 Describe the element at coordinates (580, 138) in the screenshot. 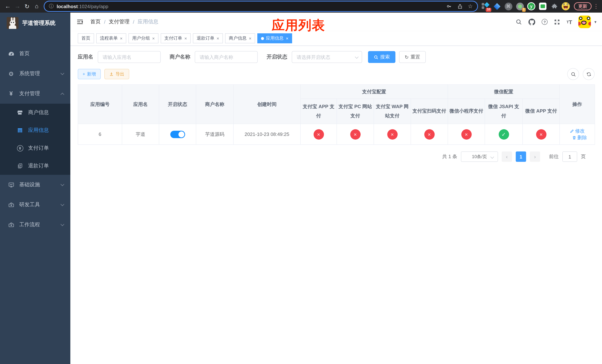

I see `delete-link: 删除` at that location.